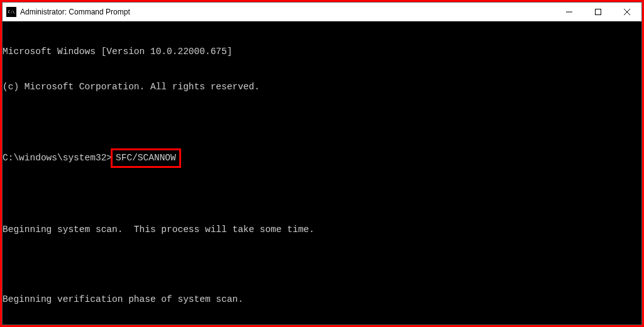 Image resolution: width=644 pixels, height=327 pixels. I want to click on output-line: Beginning verification phase of system s…, so click(322, 299).